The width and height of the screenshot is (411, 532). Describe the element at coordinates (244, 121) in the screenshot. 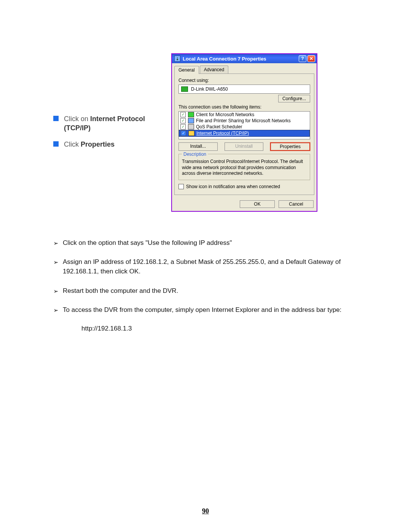

I see `list-item: File and Printer Sharing for Microsoft N…` at that location.